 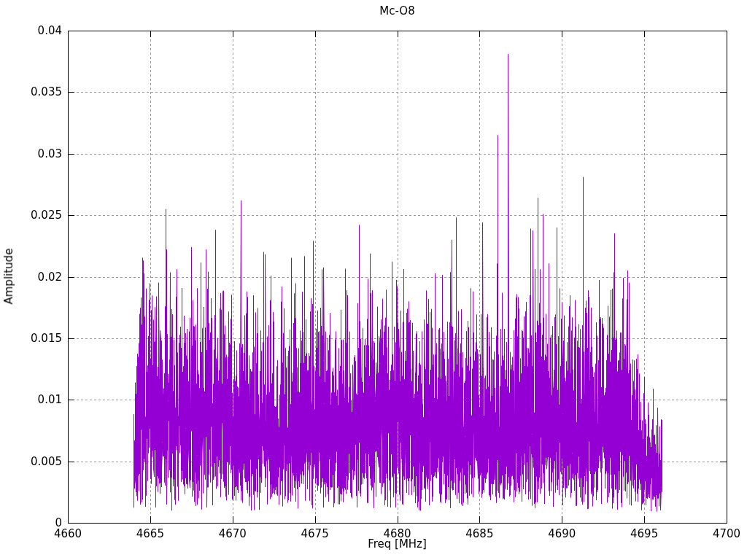 I want to click on y-tick-label: 0.04, so click(x=31, y=31).